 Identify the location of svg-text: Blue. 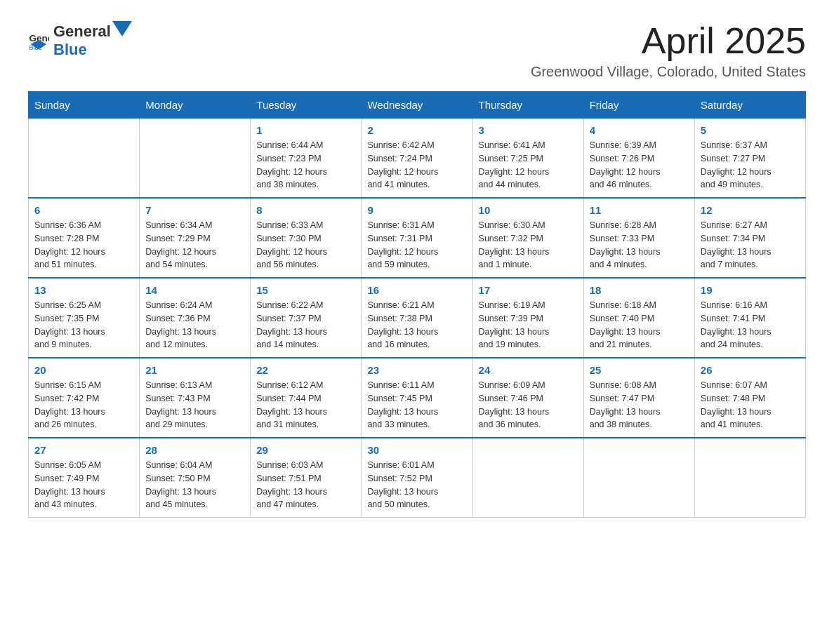
(36, 48).